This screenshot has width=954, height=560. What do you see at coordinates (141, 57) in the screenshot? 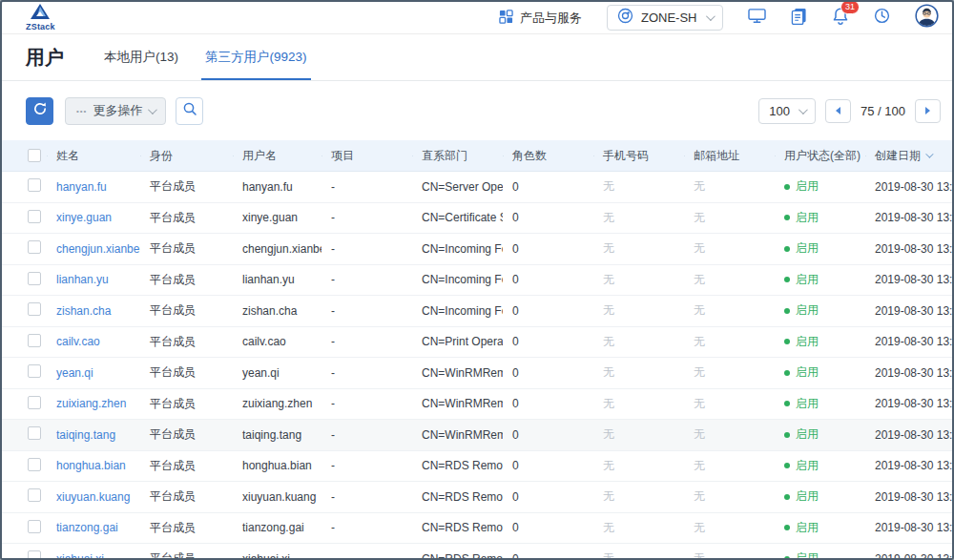
I see `tab-local-users: 本地用户(13)` at bounding box center [141, 57].